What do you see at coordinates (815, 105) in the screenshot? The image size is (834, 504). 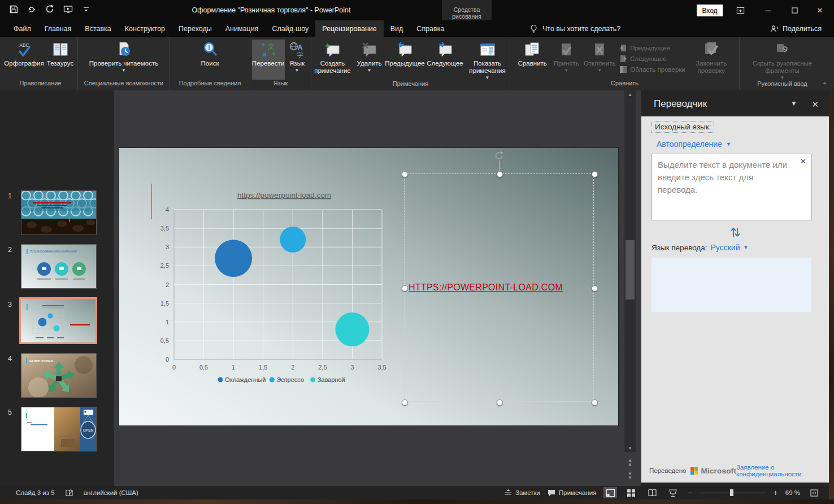 I see `pane-close-icon: ✕` at bounding box center [815, 105].